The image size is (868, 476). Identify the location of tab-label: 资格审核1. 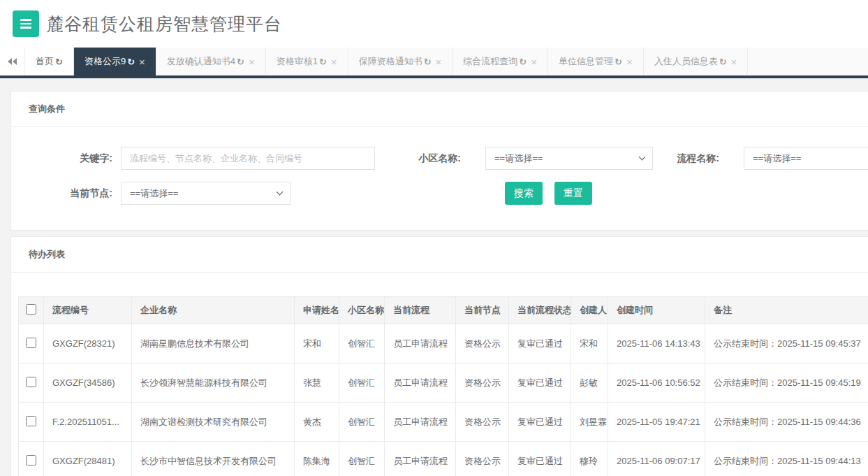
(297, 62).